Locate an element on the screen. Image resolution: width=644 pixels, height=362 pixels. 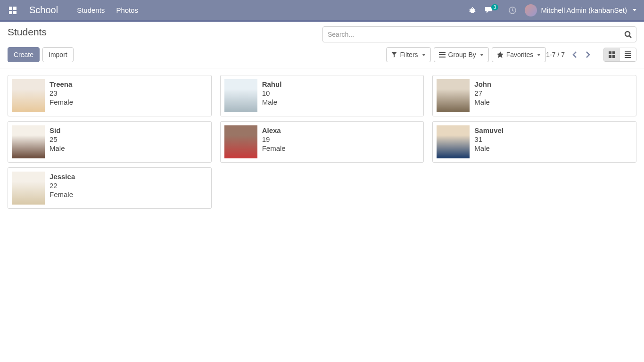
card-body: John 27 Male is located at coordinates (483, 96).